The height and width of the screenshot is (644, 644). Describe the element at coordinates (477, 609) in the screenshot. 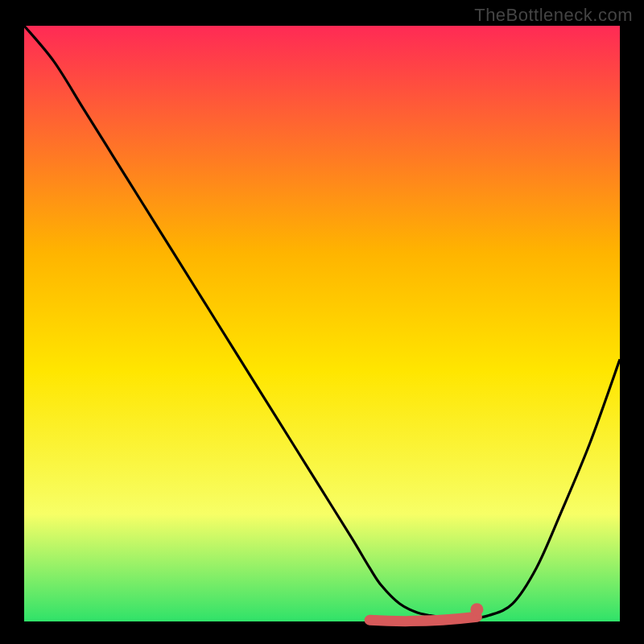

I see `marker-point` at that location.